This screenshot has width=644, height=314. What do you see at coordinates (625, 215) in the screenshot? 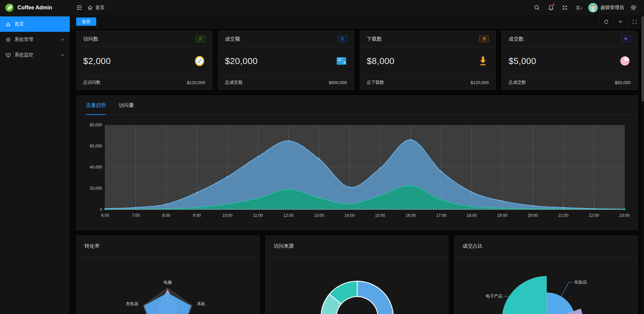
I see `svg-text: 23:00` at bounding box center [625, 215].